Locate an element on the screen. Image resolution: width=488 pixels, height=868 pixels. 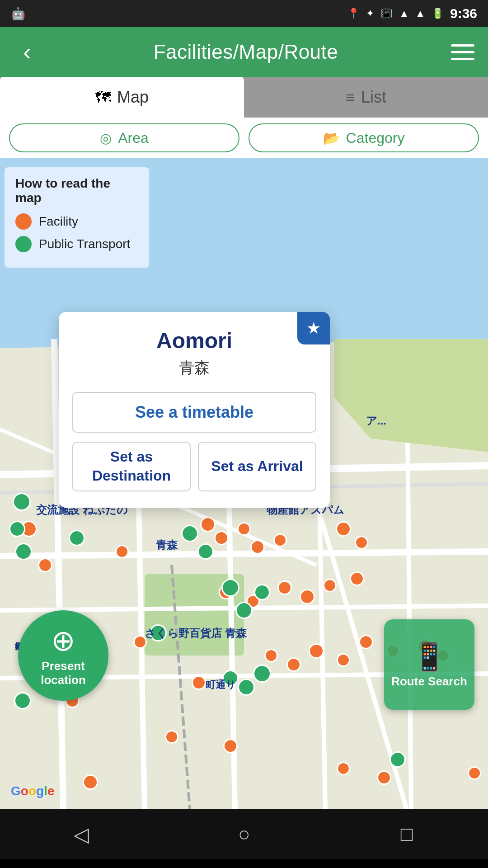
tab-map-label: Map is located at coordinates (133, 97).